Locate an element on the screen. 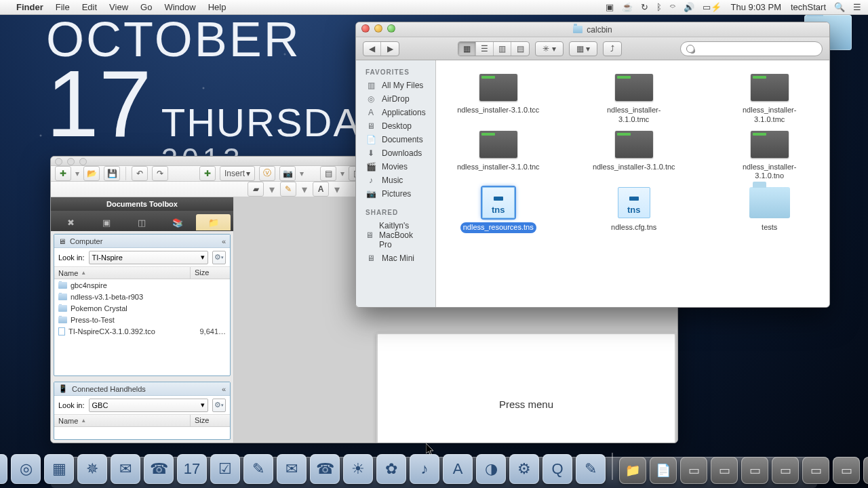 The width and height of the screenshot is (868, 488). back-button: ◀ is located at coordinates (372, 49).